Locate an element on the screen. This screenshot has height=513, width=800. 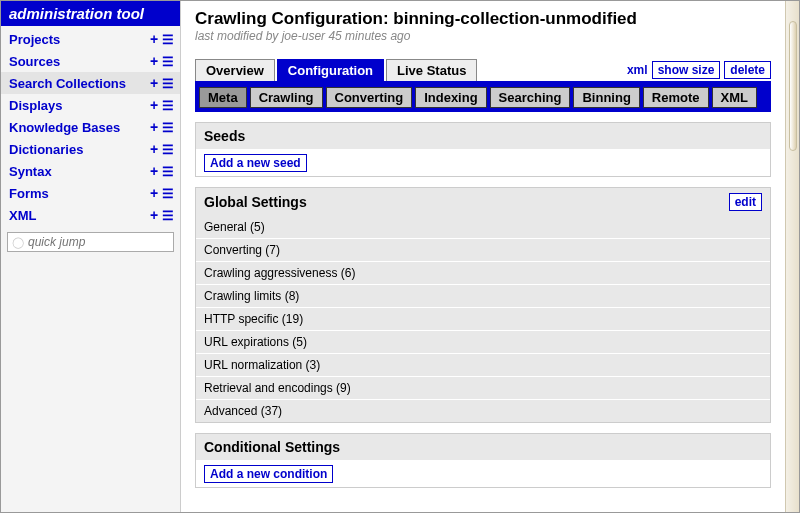
sidebar-item-label: Forms is located at coordinates (78, 194).